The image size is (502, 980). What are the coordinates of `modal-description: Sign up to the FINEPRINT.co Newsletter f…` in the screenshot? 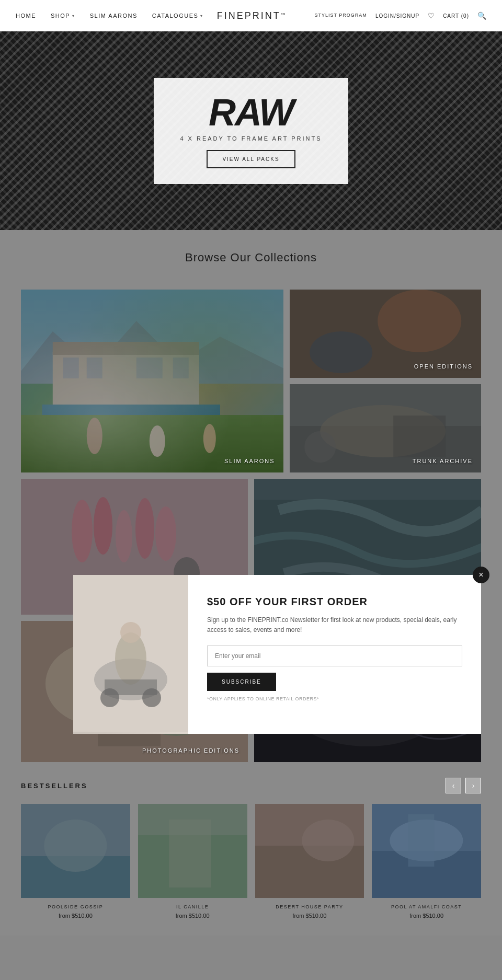 It's located at (335, 625).